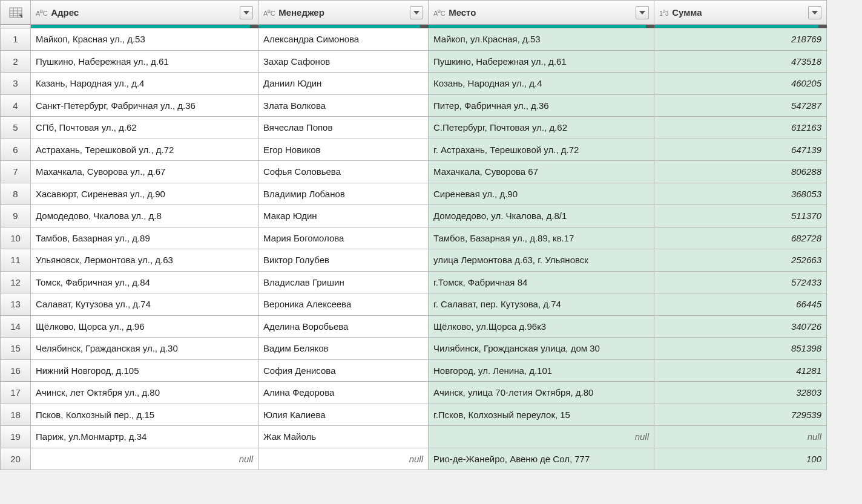 This screenshot has width=862, height=504. I want to click on row-number: 18, so click(16, 415).